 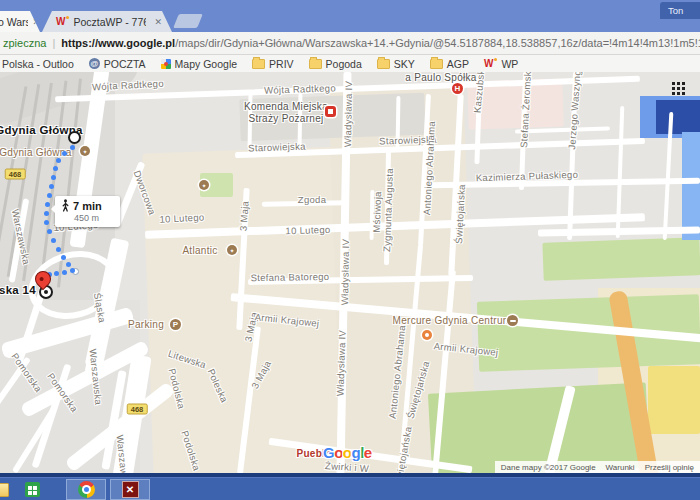 What do you see at coordinates (14, 22) in the screenshot?
I see `tab-title: o Wars` at bounding box center [14, 22].